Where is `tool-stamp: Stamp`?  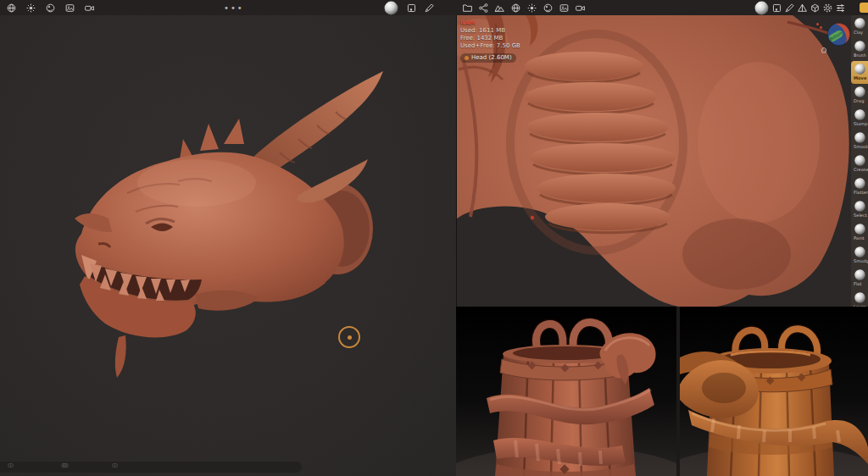
tool-stamp: Stamp is located at coordinates (860, 119).